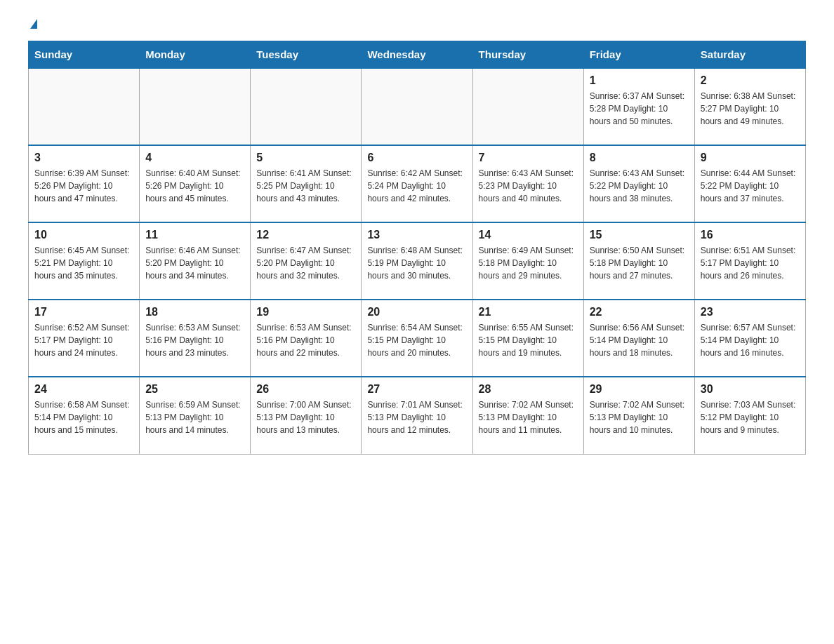 Image resolution: width=834 pixels, height=644 pixels. I want to click on day-number: 26, so click(306, 389).